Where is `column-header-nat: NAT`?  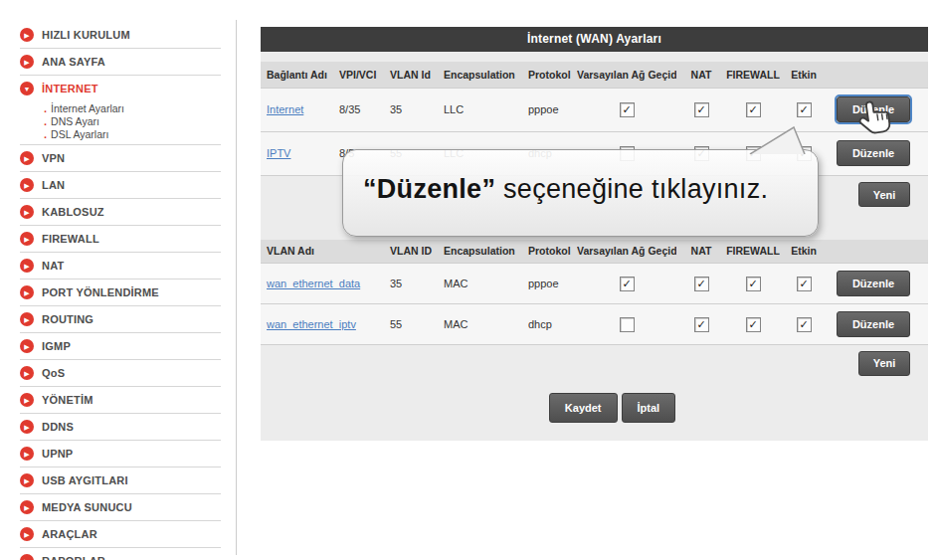
column-header-nat: NAT is located at coordinates (701, 75).